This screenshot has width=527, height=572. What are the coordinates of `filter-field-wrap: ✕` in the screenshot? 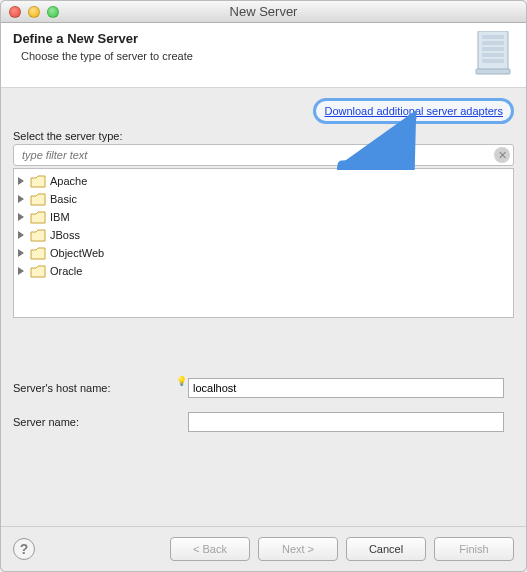 It's located at (264, 155).